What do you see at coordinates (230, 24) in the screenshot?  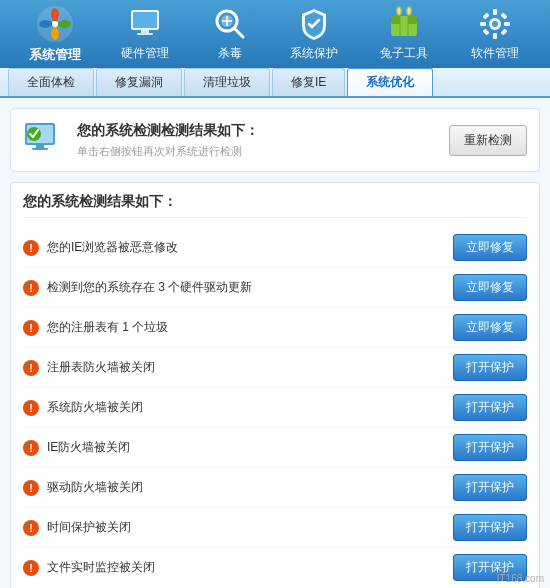 I see `search-icon` at bounding box center [230, 24].